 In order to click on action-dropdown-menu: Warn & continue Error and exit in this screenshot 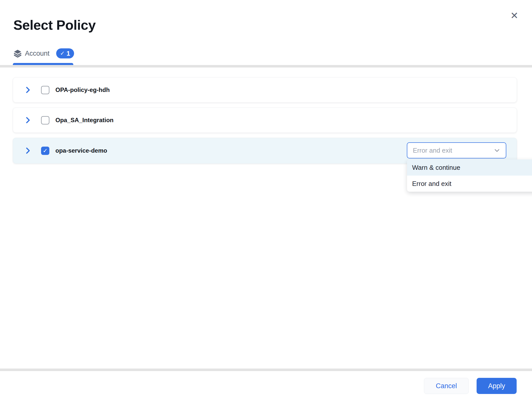, I will do `click(470, 176)`.